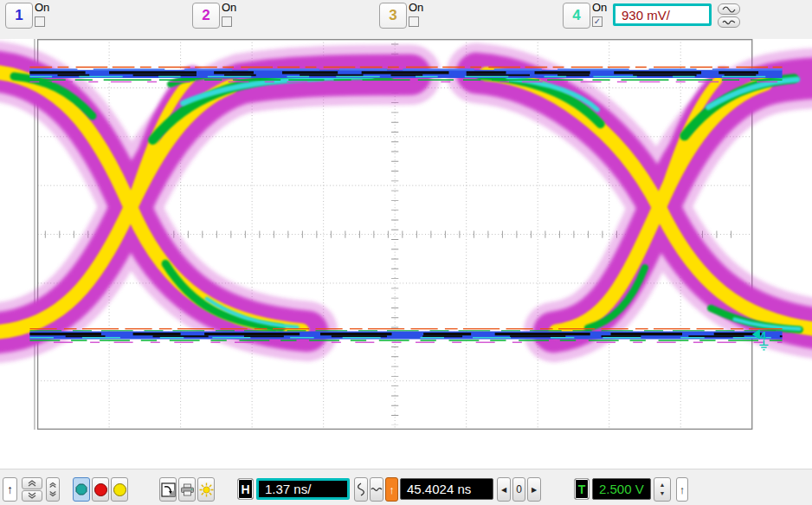  Describe the element at coordinates (206, 489) in the screenshot. I see `brightness-button` at that location.